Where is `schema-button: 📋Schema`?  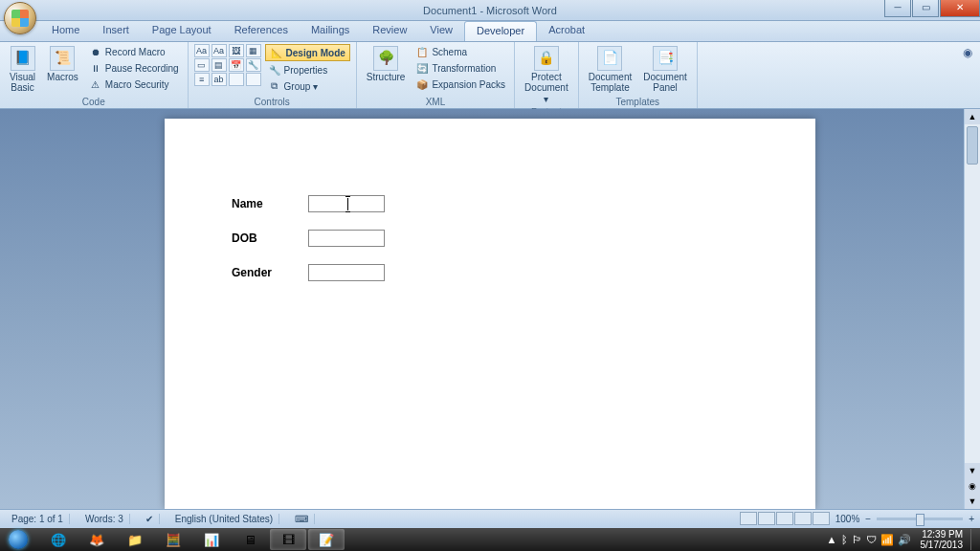
schema-button: 📋Schema is located at coordinates (460, 52).